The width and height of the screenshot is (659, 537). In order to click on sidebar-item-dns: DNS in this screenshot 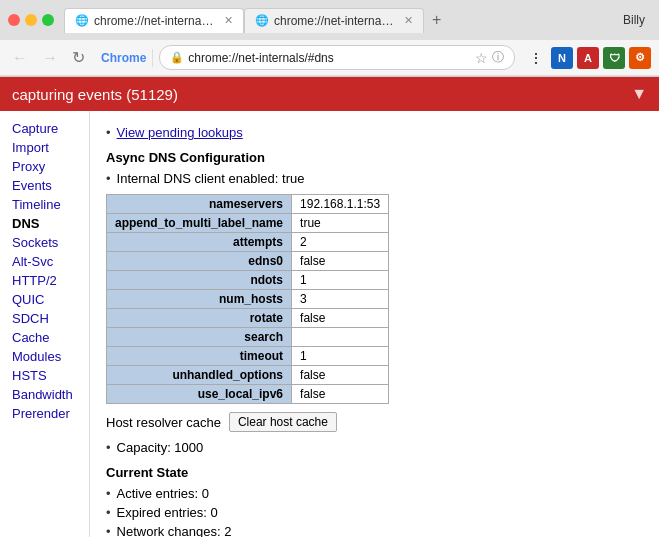, I will do `click(44, 224)`.